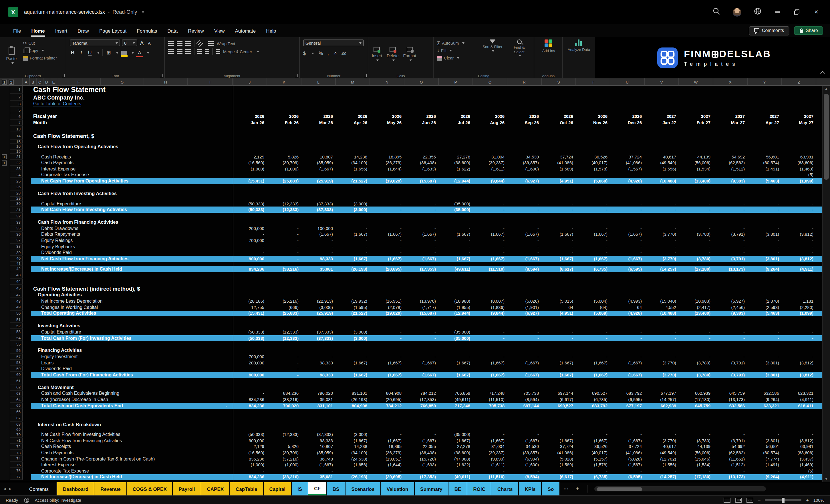  What do you see at coordinates (765, 157) in the screenshot?
I see `cell-value: 56,601` at bounding box center [765, 157].